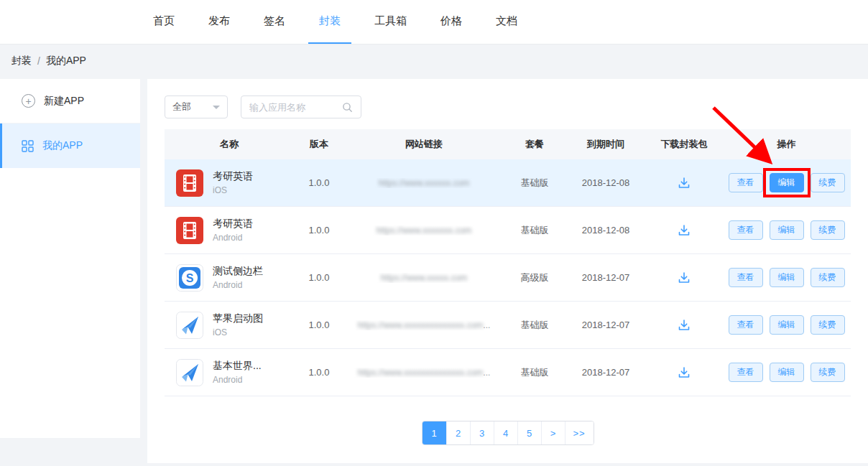 This screenshot has height=466, width=868. I want to click on nav-item-toolbox: 工具箱, so click(391, 22).